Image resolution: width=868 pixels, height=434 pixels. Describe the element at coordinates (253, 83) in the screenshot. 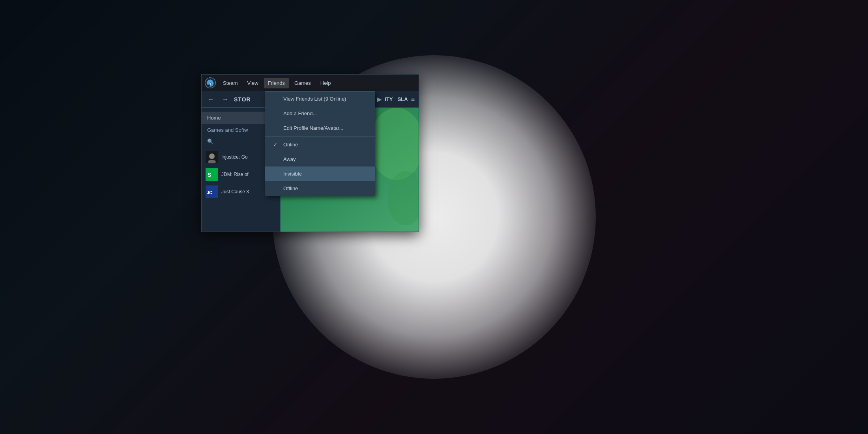

I see `view-menu: View` at that location.